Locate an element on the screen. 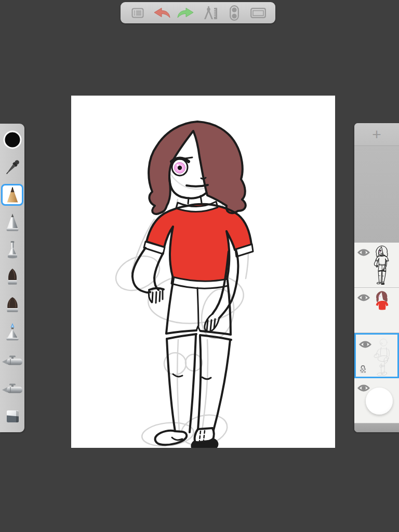  airbrush-icon is located at coordinates (12, 333).